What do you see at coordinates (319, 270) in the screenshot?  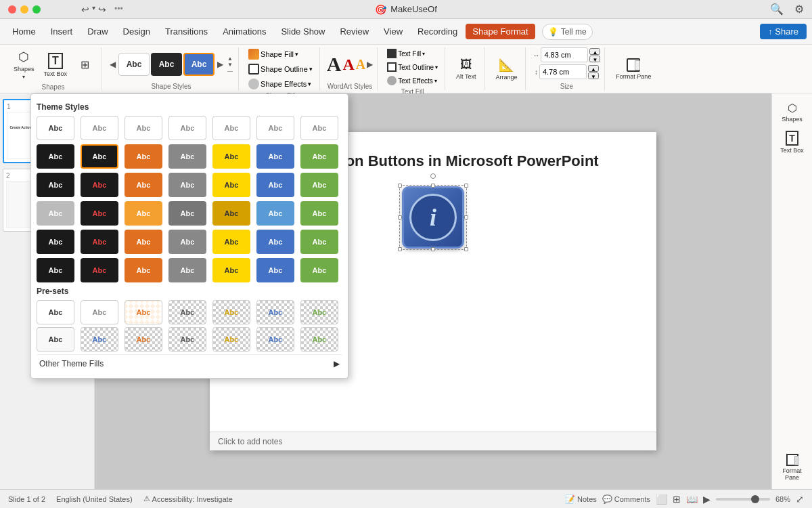 I see `style-green-5: Abc` at bounding box center [319, 270].